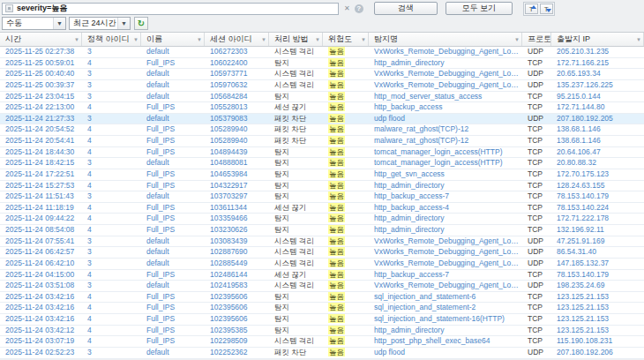 The height and width of the screenshot is (360, 644). I want to click on cell-session-id: 105973771, so click(236, 74).